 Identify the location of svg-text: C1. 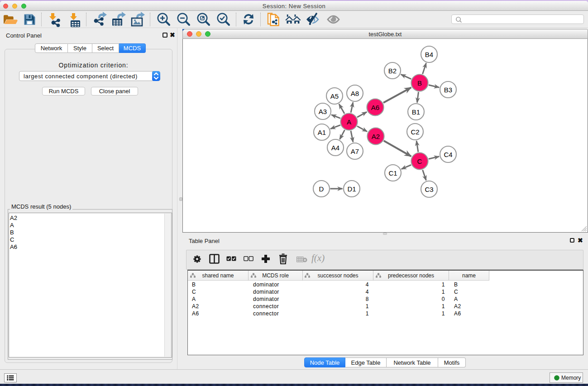
(393, 173).